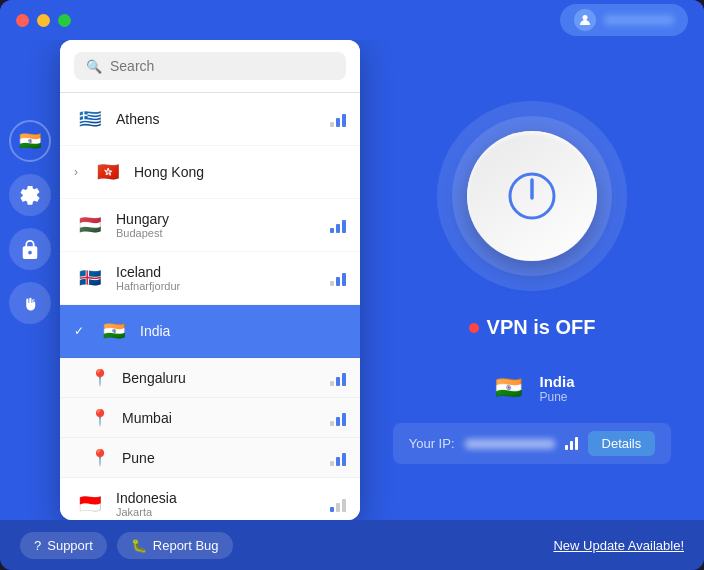  What do you see at coordinates (624, 20) in the screenshot?
I see `user-account-button` at bounding box center [624, 20].